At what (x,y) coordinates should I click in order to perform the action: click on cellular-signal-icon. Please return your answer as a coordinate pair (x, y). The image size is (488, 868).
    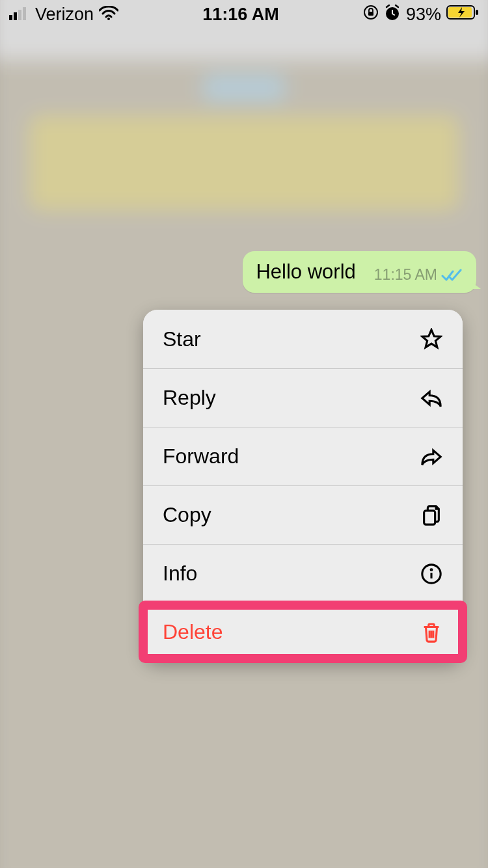
    Looking at the image, I should click on (20, 14).